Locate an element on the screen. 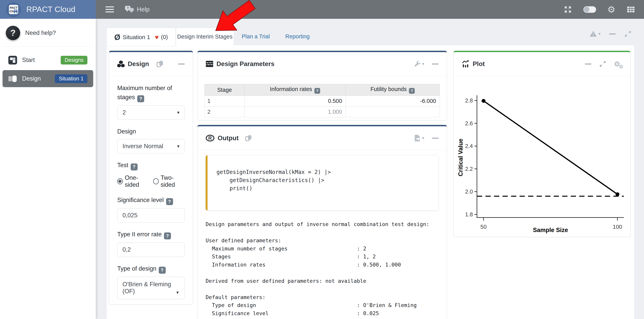 The width and height of the screenshot is (644, 319). radio-one-sided: One-sided is located at coordinates (133, 181).